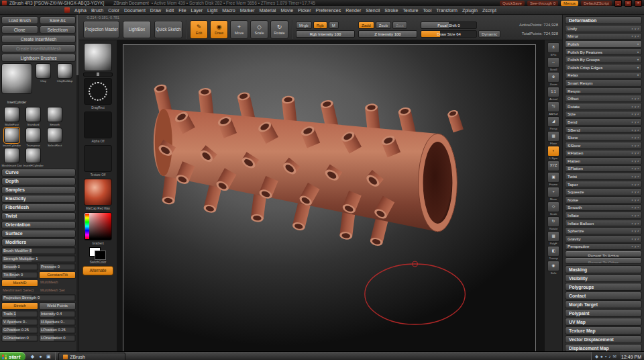 The width and height of the screenshot is (644, 360). I want to click on tray-icon-2: ●, so click(602, 356).